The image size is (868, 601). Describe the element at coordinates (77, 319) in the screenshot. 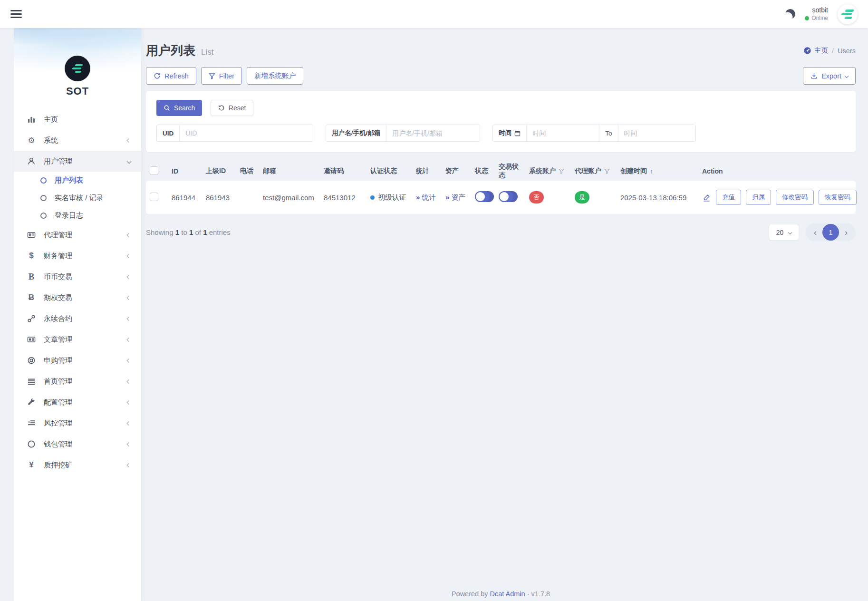

I see `sidebar-item-perpetual-contract: 永续合约` at that location.